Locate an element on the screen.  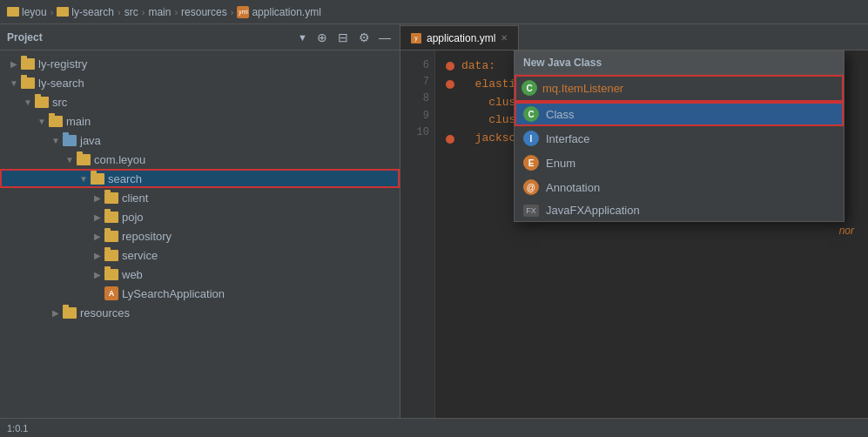
tree-item-com-leyou: com.leyou is located at coordinates (200, 159).